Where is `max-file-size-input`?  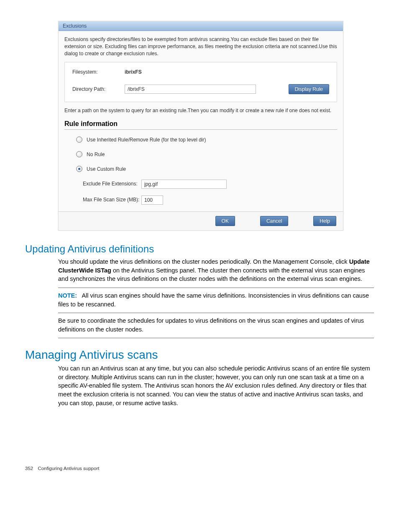 max-file-size-input is located at coordinates (152, 200).